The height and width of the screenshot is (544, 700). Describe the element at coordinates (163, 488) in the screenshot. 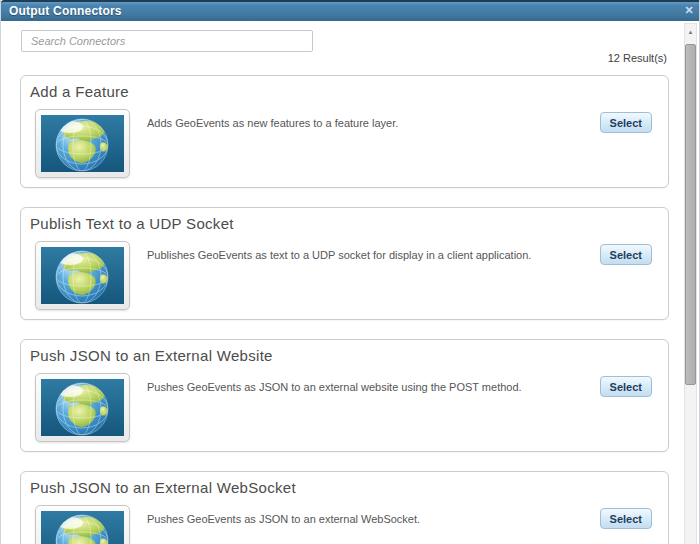

I see `connector-title: Push JSON to an External WebSocket` at that location.